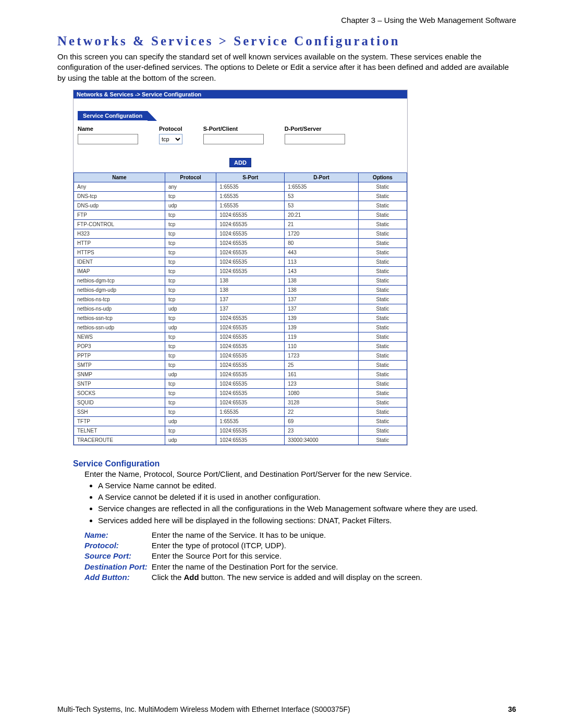 The width and height of the screenshot is (563, 728). What do you see at coordinates (120, 337) in the screenshot?
I see `table-cell: NEWS` at bounding box center [120, 337].